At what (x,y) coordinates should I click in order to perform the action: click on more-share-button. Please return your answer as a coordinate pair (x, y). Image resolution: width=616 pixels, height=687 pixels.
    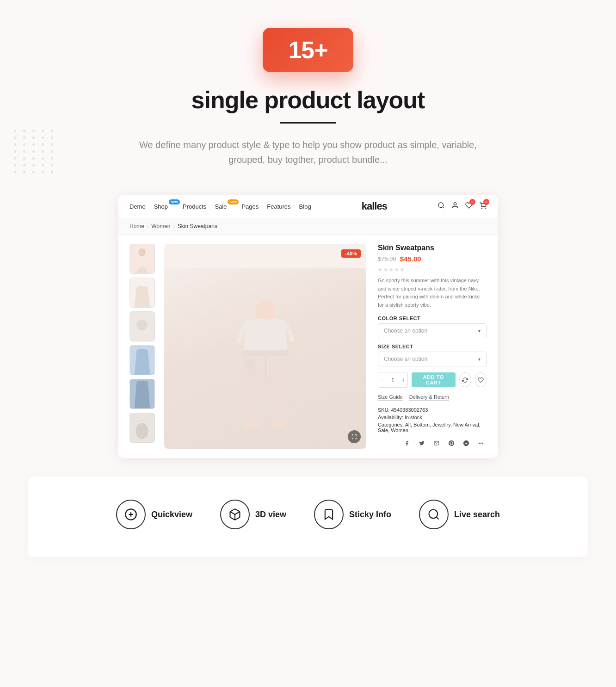
    Looking at the image, I should click on (481, 443).